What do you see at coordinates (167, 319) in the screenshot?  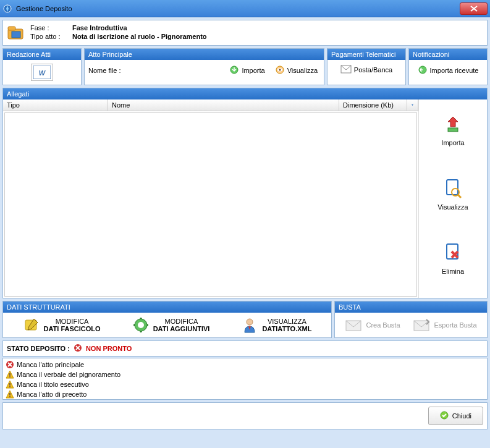 I see `dati-strutturati-section: DATI STRUTTURATI MODIFICA DATI FASCICOLO` at bounding box center [167, 319].